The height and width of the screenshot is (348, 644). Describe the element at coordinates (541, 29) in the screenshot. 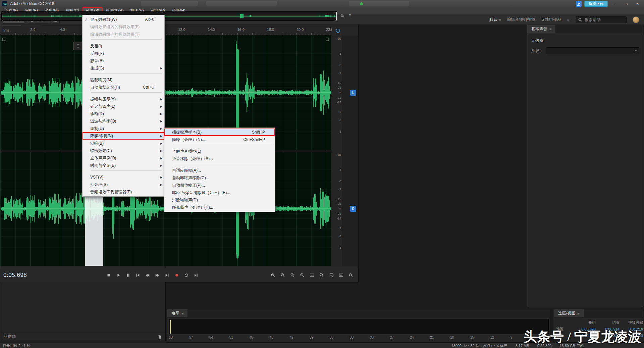

I see `essential-sound-tab: 基本声音≡` at that location.